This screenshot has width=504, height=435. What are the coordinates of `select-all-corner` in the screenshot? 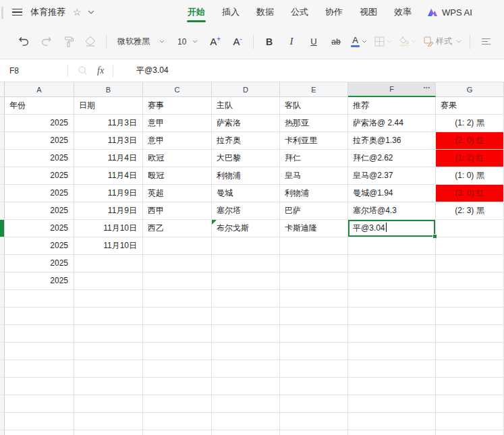 It's located at (3, 90).